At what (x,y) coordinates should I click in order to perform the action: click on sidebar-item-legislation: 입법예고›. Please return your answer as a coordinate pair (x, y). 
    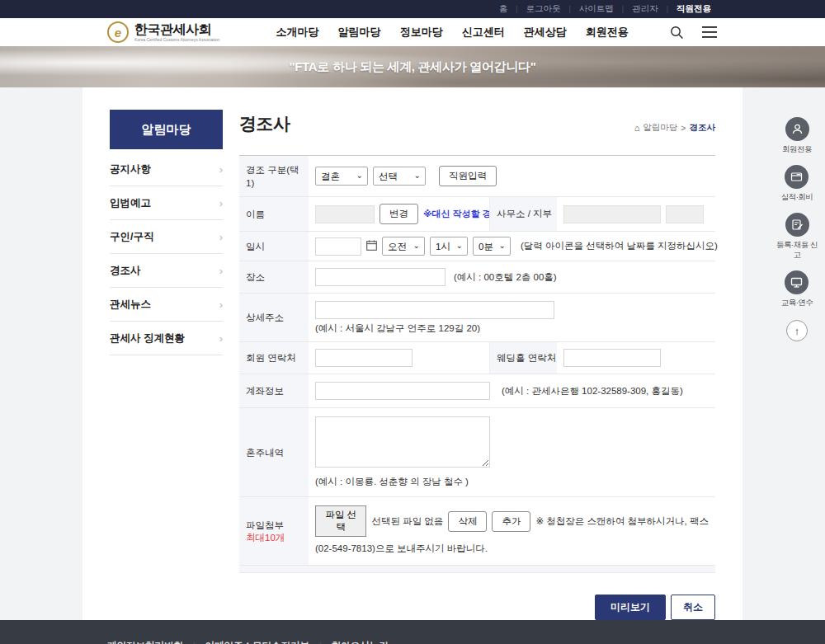
    Looking at the image, I should click on (167, 203).